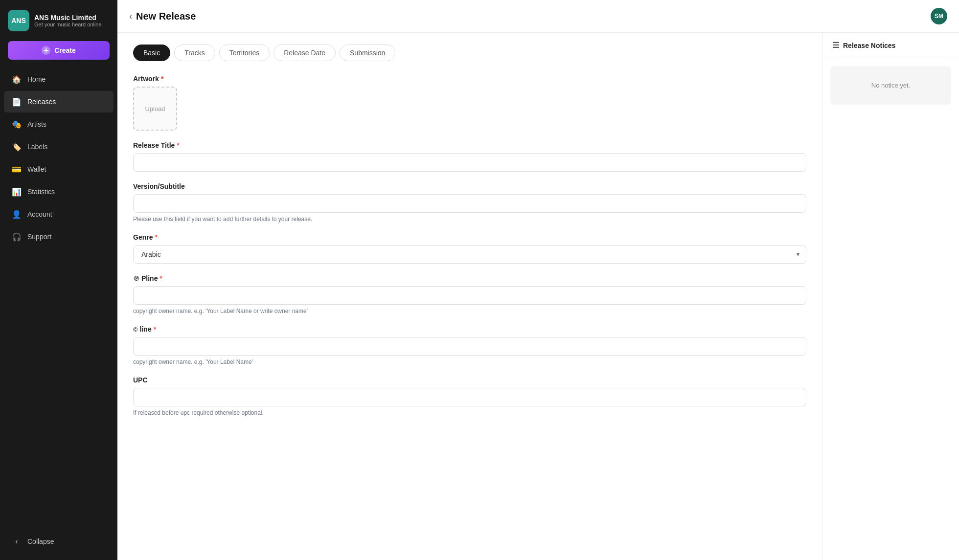 The height and width of the screenshot is (560, 959). Describe the element at coordinates (160, 278) in the screenshot. I see `pline-required: *` at that location.